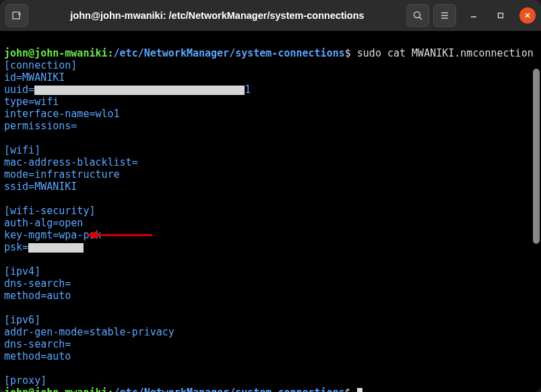 Image resolution: width=541 pixels, height=392 pixels. I want to click on minimize-icon, so click(474, 15).